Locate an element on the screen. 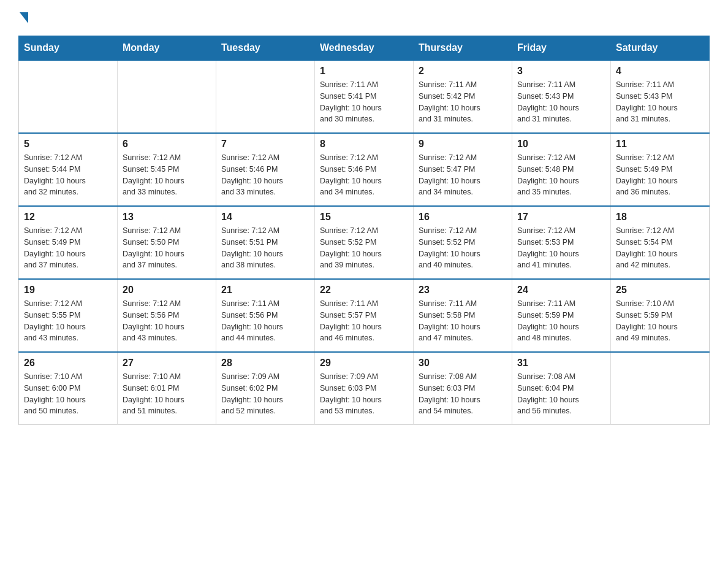 The width and height of the screenshot is (728, 563). calendar-cell: 31Sunrise: 7:08 AM Sunset: 6:04 PM Dayli… is located at coordinates (561, 389).